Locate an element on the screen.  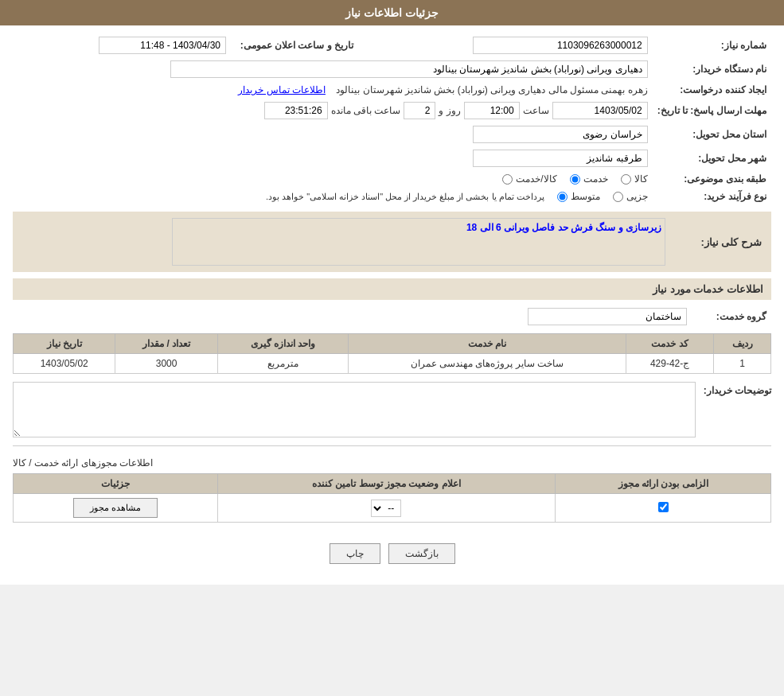
cell-unit: مترمربع is located at coordinates (283, 364).